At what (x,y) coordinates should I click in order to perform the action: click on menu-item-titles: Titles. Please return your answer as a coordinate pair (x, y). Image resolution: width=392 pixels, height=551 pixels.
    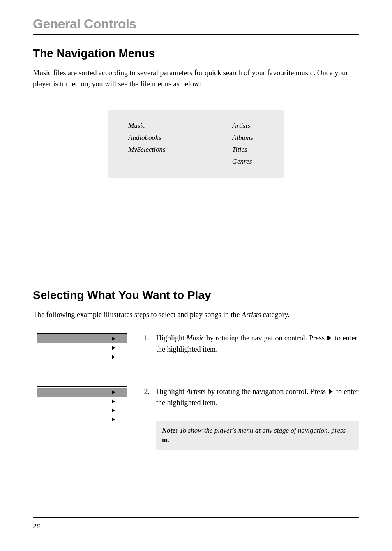
    Looking at the image, I should click on (252, 150).